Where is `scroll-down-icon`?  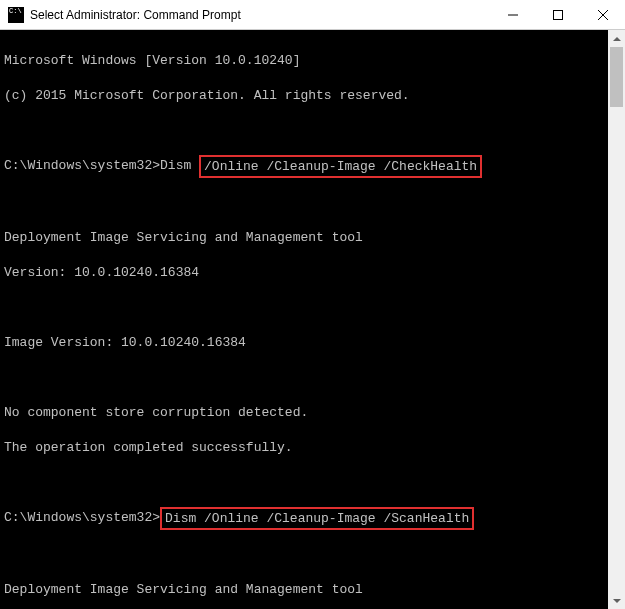
scroll-down-icon is located at coordinates (617, 601).